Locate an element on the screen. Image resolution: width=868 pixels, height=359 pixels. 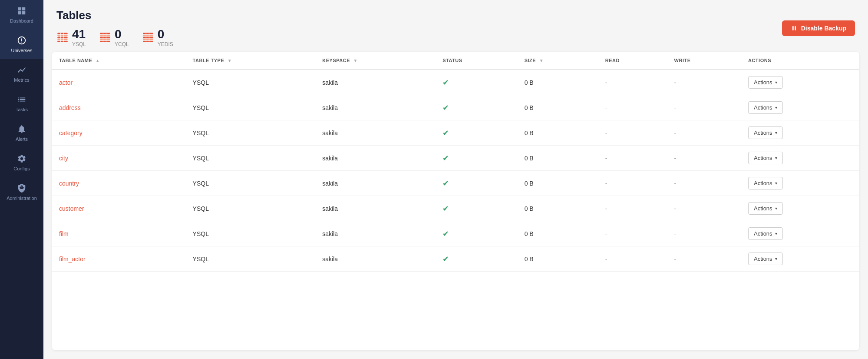
cell-actions-address: Actions ▾ is located at coordinates (800, 108).